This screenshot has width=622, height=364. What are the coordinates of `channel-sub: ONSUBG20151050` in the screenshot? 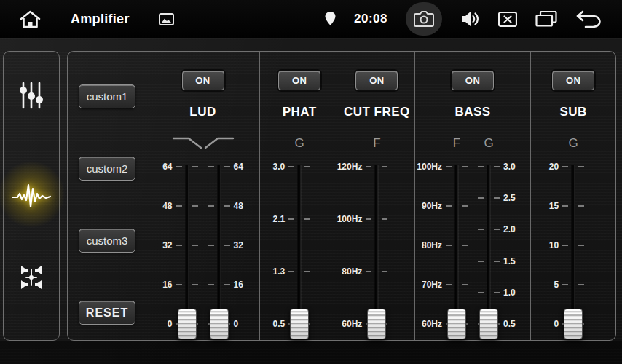 It's located at (573, 196).